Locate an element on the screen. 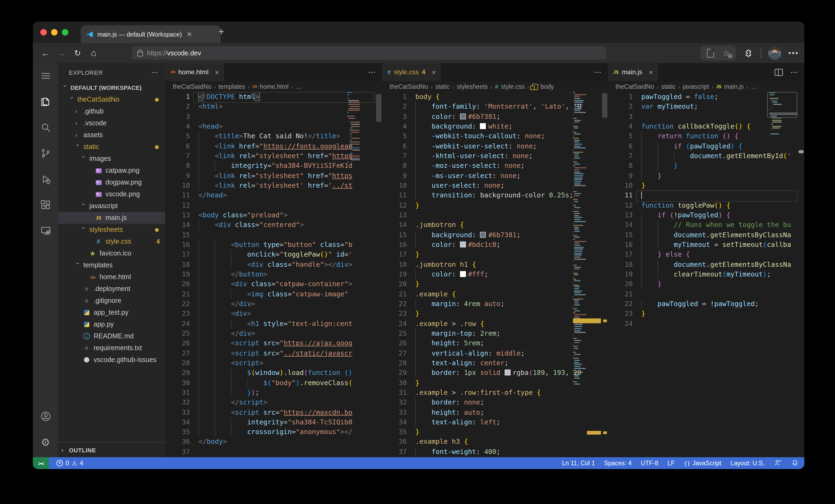  split-editor-icon is located at coordinates (779, 72).